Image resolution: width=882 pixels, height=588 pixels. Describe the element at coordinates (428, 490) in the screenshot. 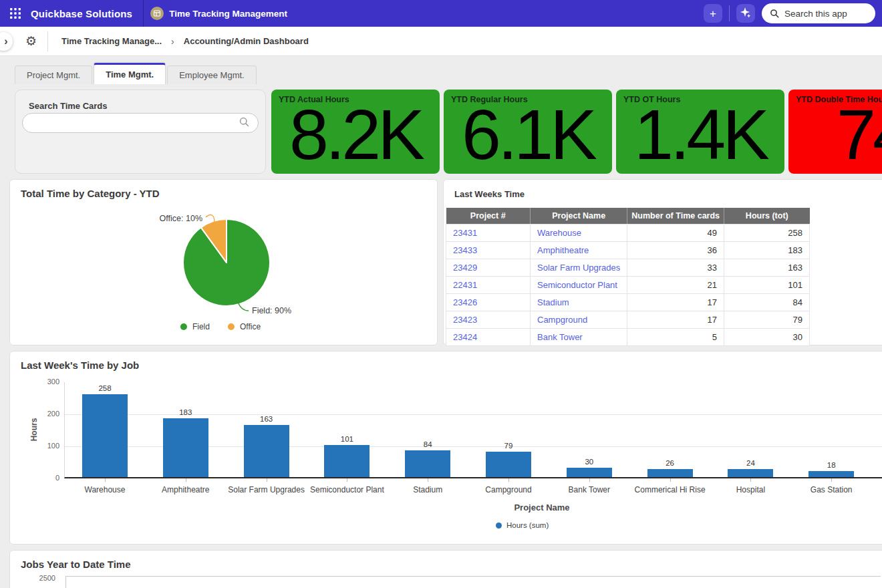

I see `x-axis-category-label: Stadium` at that location.